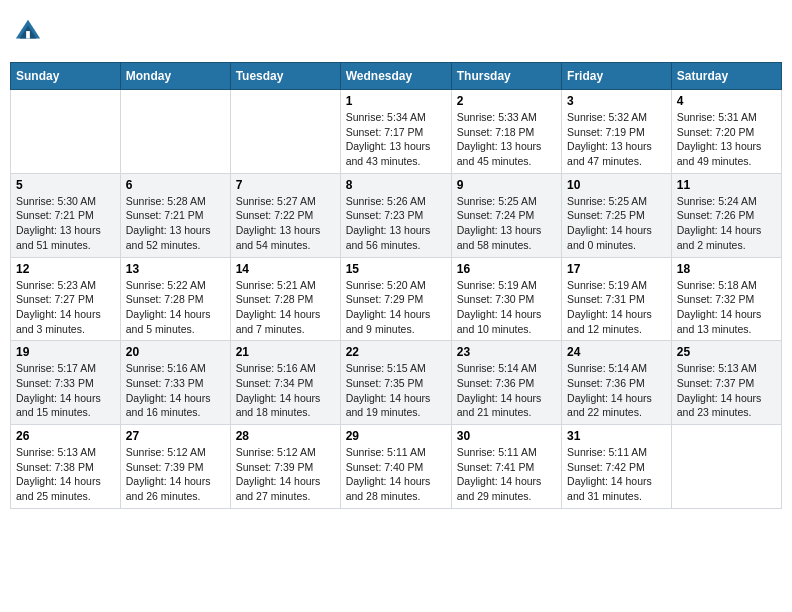  I want to click on day-info: Sunrise: 5:23 AM Sunset: 7:27 PM Dayligh…, so click(66, 308).